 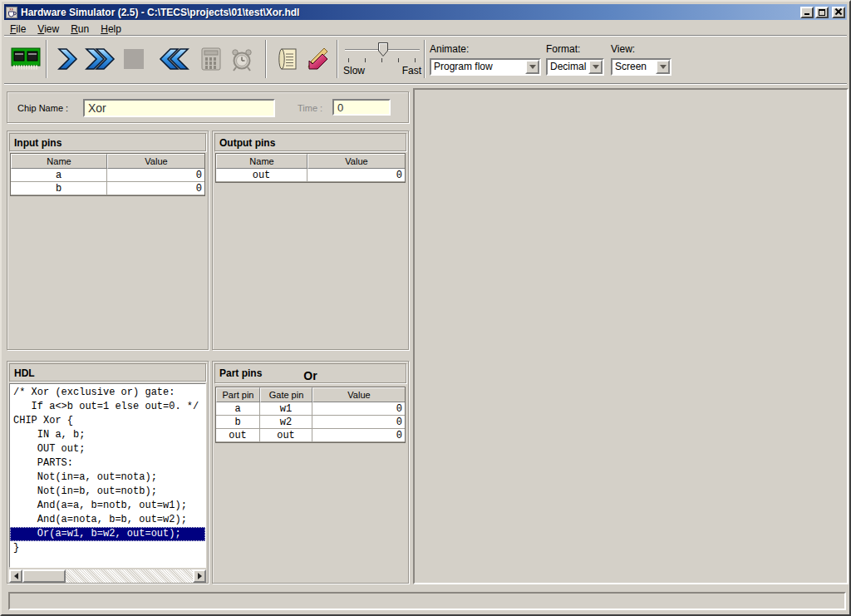 What do you see at coordinates (108, 142) in the screenshot?
I see `input-pins-title: Input pins` at bounding box center [108, 142].